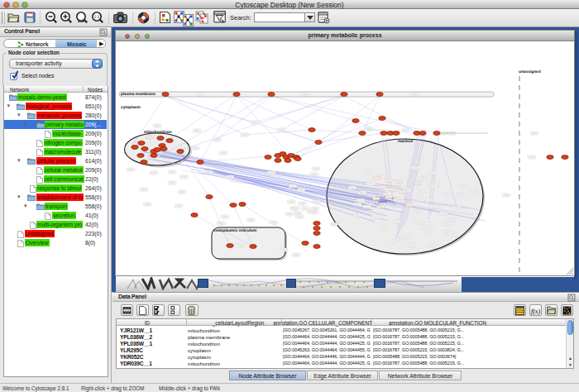 This screenshot has height=392, width=579. What do you see at coordinates (235, 231) in the screenshot?
I see `svg-text: endoplasmic reticulum` at bounding box center [235, 231].